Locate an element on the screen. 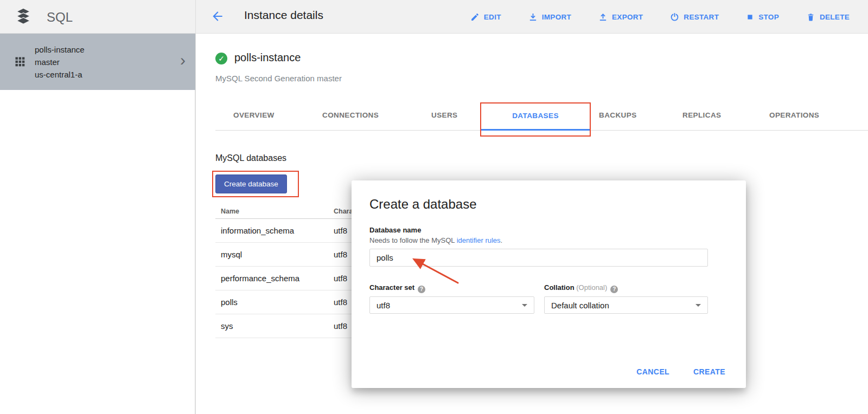 This screenshot has width=868, height=414. tab-backups: BACKUPS is located at coordinates (618, 115).